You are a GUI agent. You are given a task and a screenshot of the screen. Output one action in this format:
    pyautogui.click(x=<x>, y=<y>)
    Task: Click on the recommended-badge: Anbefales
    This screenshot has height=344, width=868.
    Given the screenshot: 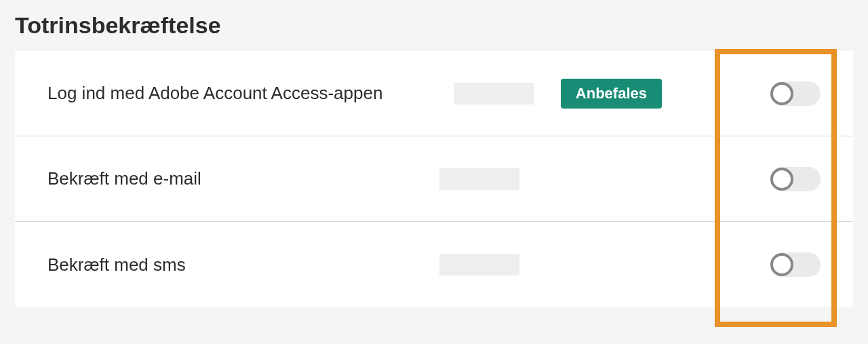 What is the action you would take?
    pyautogui.click(x=612, y=94)
    